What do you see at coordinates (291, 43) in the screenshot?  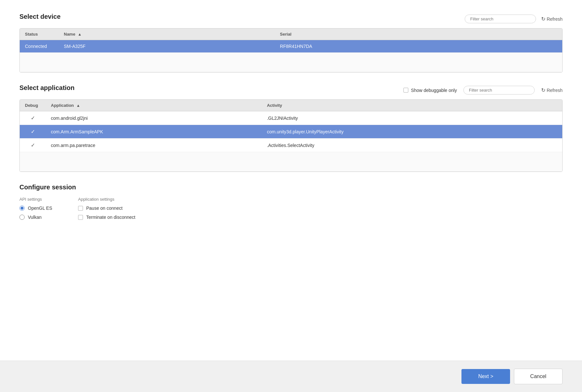 I see `select-device-section: Select device ↻ Refresh Status Name ▲ Se…` at bounding box center [291, 43].